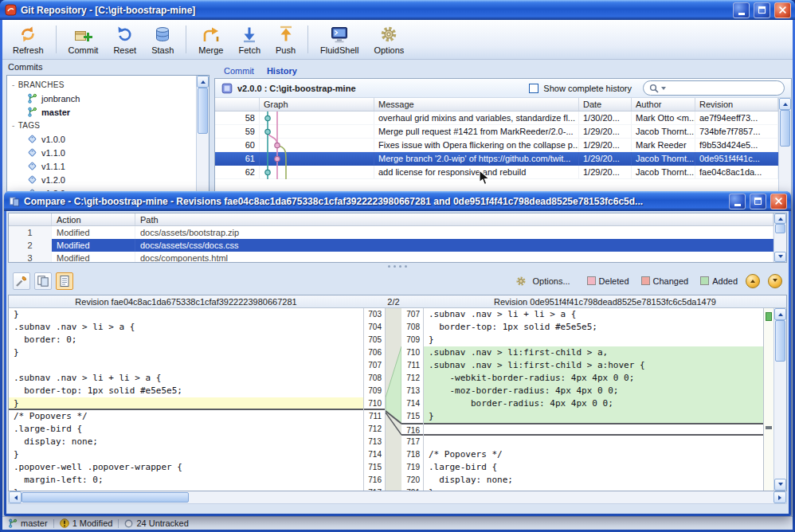 The width and height of the screenshot is (795, 532). I want to click on options-button: Options, so click(389, 40).